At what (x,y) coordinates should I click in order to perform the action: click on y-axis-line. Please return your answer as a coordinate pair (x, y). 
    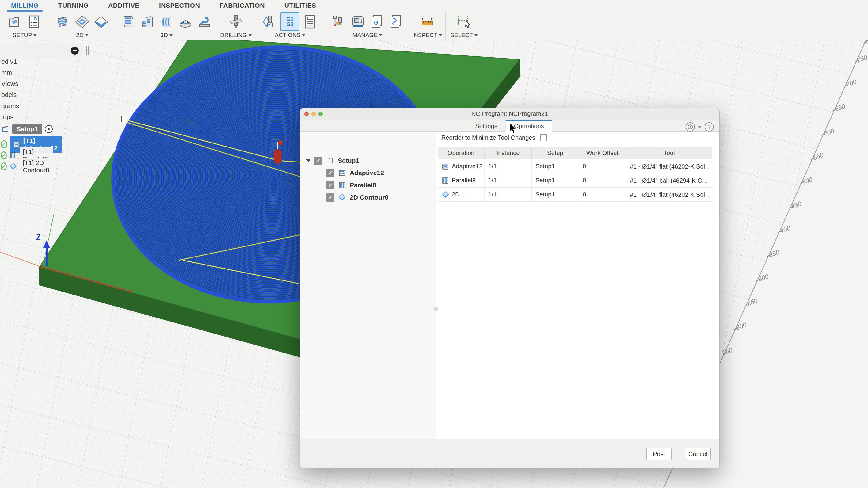
    Looking at the image, I should click on (49, 240).